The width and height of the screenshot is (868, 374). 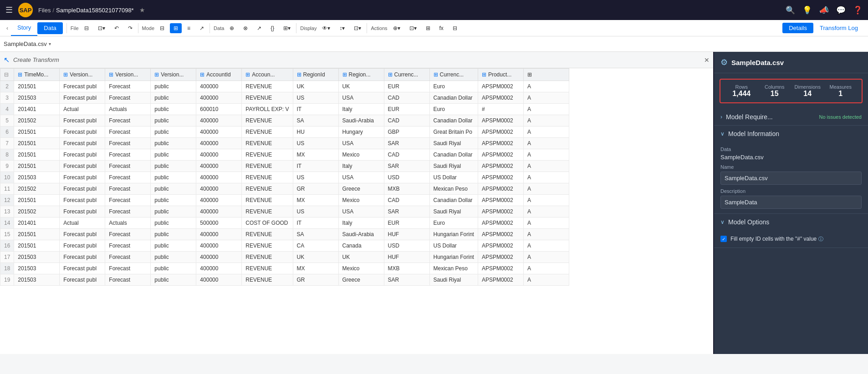 What do you see at coordinates (316, 200) in the screenshot?
I see `table-cell: MX` at bounding box center [316, 200].